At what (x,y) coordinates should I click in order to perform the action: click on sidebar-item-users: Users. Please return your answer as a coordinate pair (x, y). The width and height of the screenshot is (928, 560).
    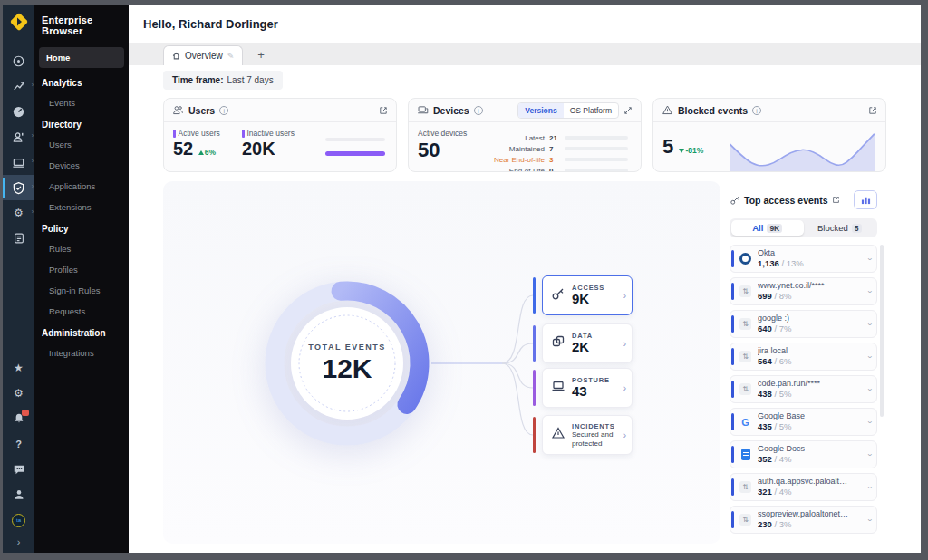
    Looking at the image, I should click on (82, 145).